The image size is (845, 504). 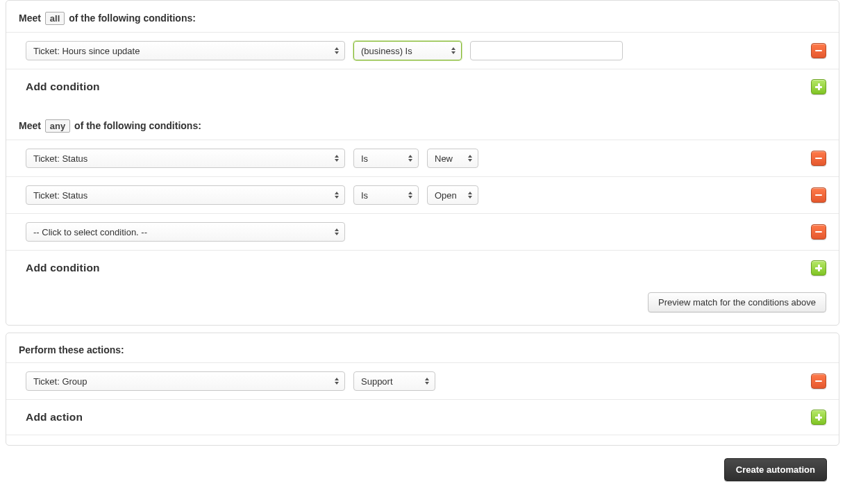 What do you see at coordinates (453, 195) in the screenshot?
I see `condition-value-select: Open` at bounding box center [453, 195].